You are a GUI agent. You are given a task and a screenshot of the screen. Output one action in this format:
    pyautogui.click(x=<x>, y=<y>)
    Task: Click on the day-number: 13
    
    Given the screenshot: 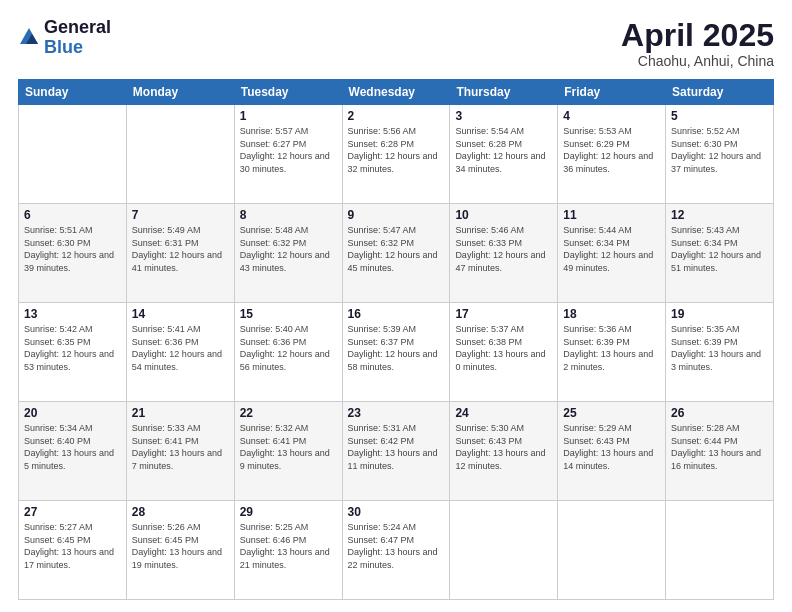 What is the action you would take?
    pyautogui.click(x=72, y=314)
    